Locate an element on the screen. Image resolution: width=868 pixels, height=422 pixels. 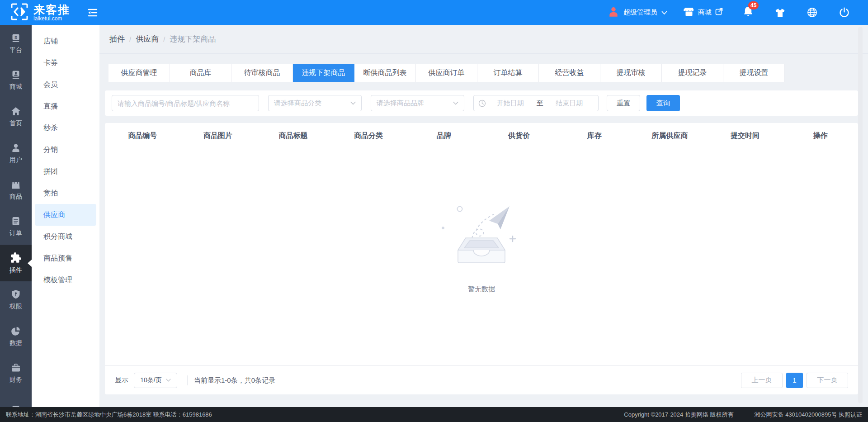
tab-bar: 供应商管理 商品库 待审核商品 违规下架商品 断供商品列表 供应商订单 订单结算… is located at coordinates (447, 73).